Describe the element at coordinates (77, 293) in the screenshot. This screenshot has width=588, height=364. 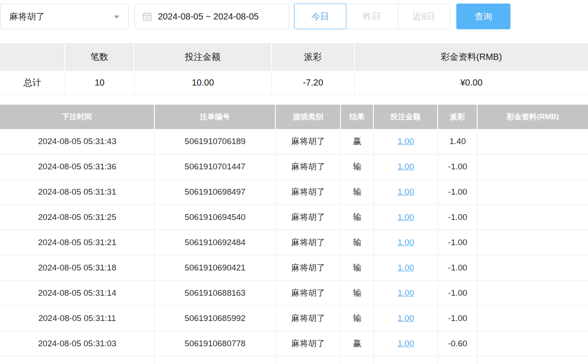
I see `bet-time-cell: 2024-08-05 05:31:14` at that location.